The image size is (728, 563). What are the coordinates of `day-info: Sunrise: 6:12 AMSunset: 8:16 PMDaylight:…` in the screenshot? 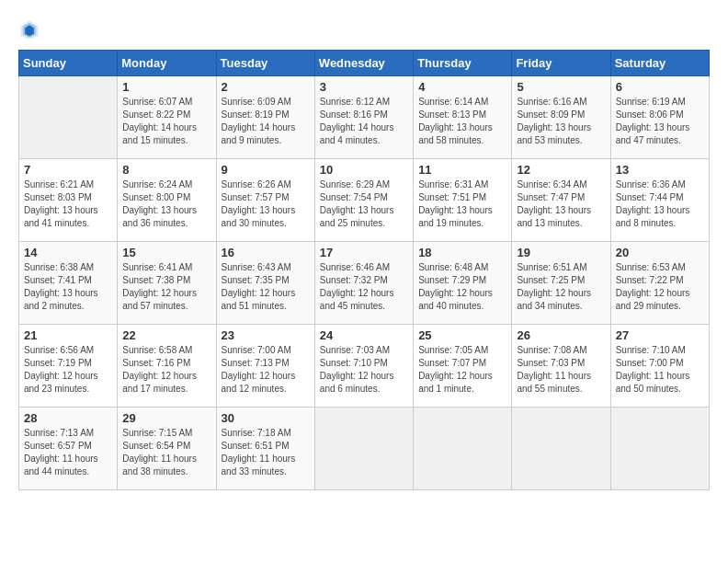 It's located at (364, 121).